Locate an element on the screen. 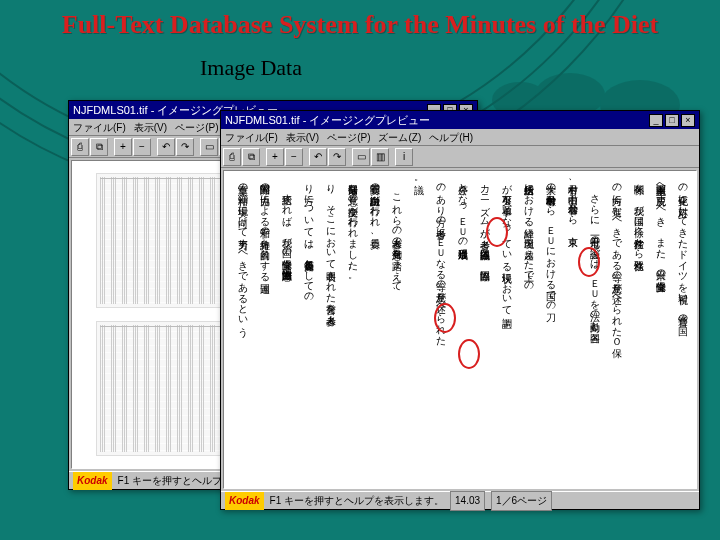 The width and height of the screenshot is (720, 540). titlebar: NJFDMLS01.tif - イメージングプレビュー _ □ × is located at coordinates (460, 120).